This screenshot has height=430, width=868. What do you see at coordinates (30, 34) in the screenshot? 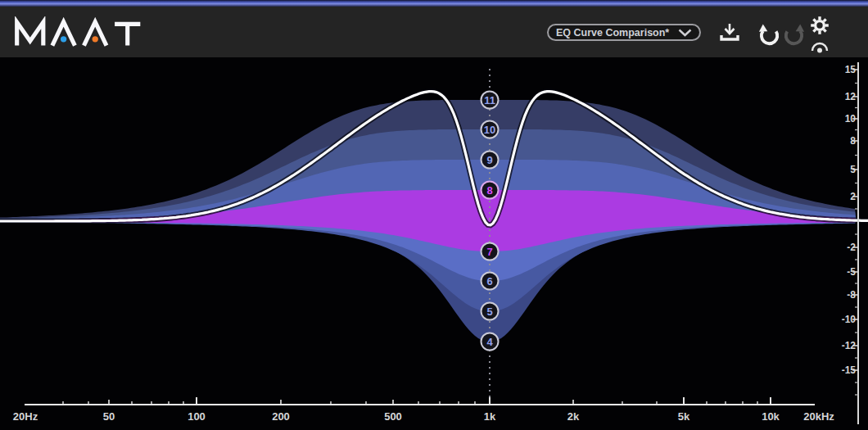
I see `logo-letter-m` at bounding box center [30, 34].